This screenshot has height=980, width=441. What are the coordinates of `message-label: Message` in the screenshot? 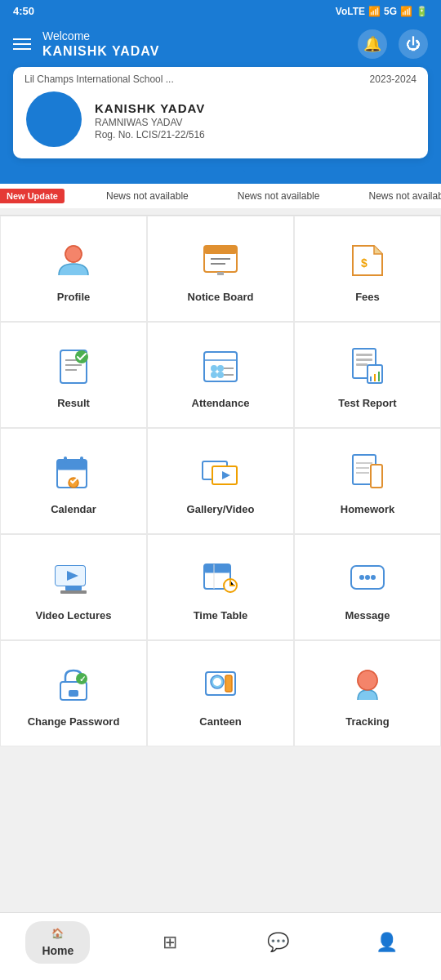 It's located at (368, 616).